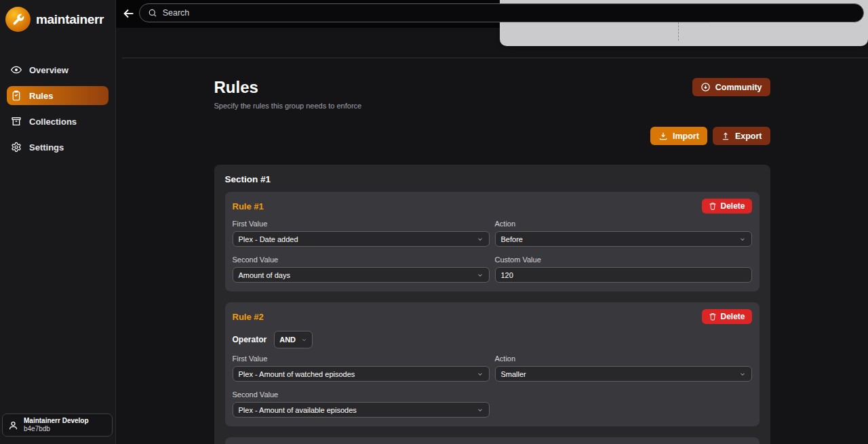  Describe the element at coordinates (49, 70) in the screenshot. I see `sidebar-item-label: Overview` at that location.